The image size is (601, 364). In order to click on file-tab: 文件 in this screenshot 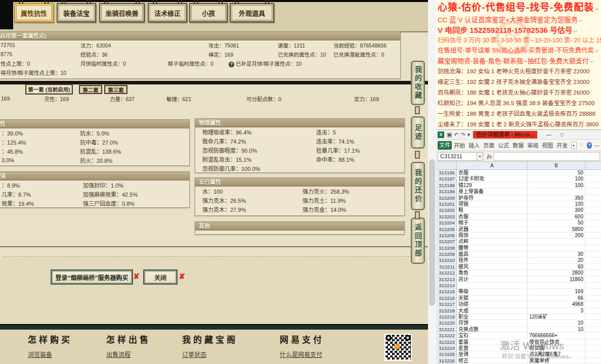, I will do `click(445, 146)`.